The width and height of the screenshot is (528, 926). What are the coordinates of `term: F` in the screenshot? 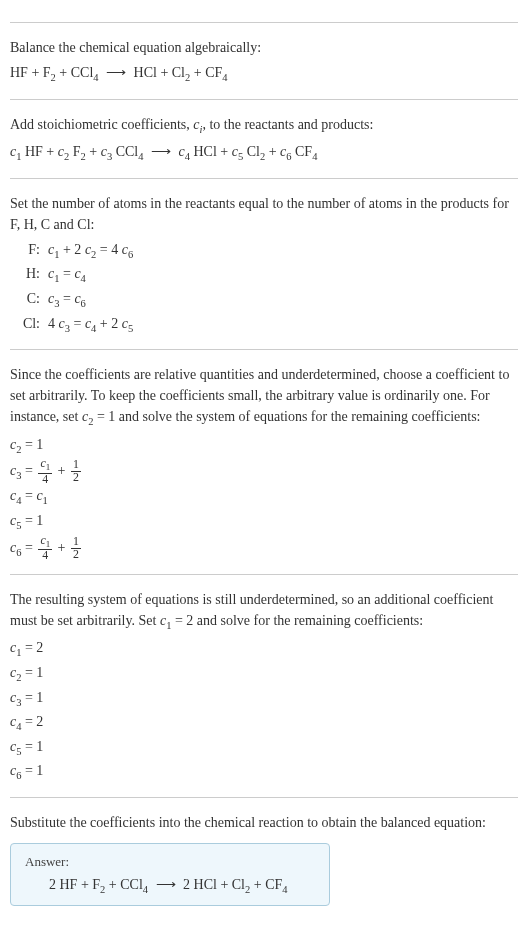 It's located at (74, 152).